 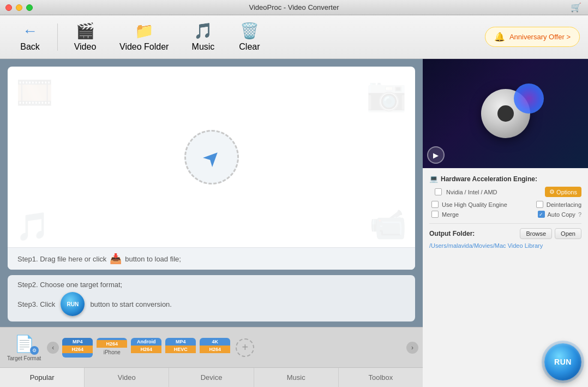 I want to click on tab-video: Video, so click(x=127, y=378).